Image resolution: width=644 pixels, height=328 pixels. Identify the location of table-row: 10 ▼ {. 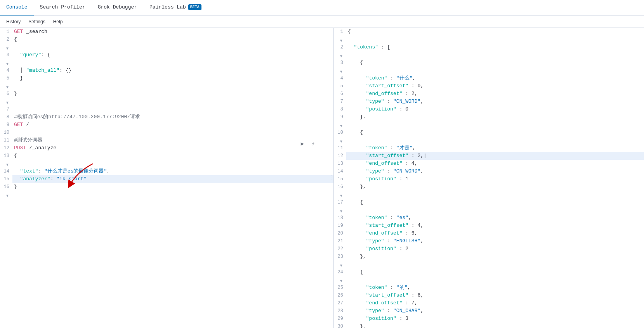
(489, 136).